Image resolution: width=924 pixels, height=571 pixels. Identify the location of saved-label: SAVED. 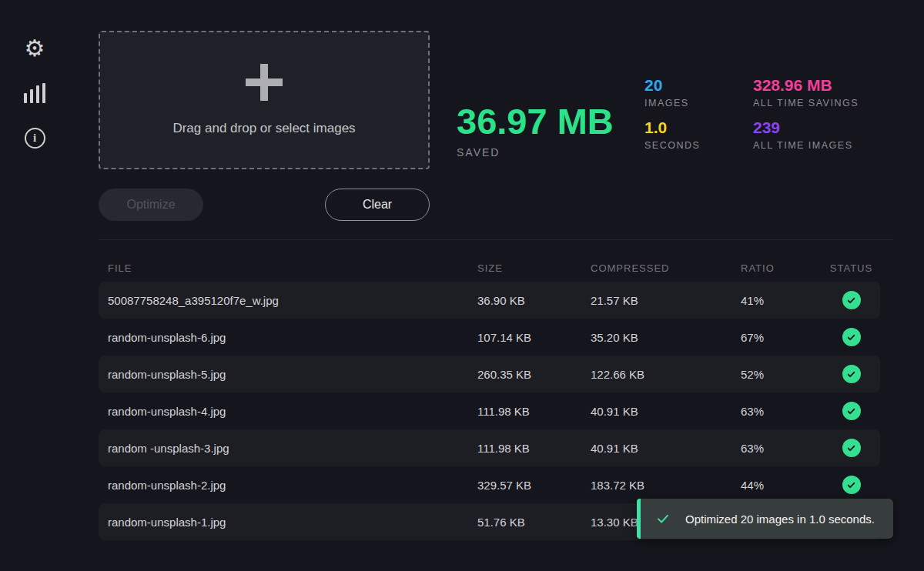
(535, 152).